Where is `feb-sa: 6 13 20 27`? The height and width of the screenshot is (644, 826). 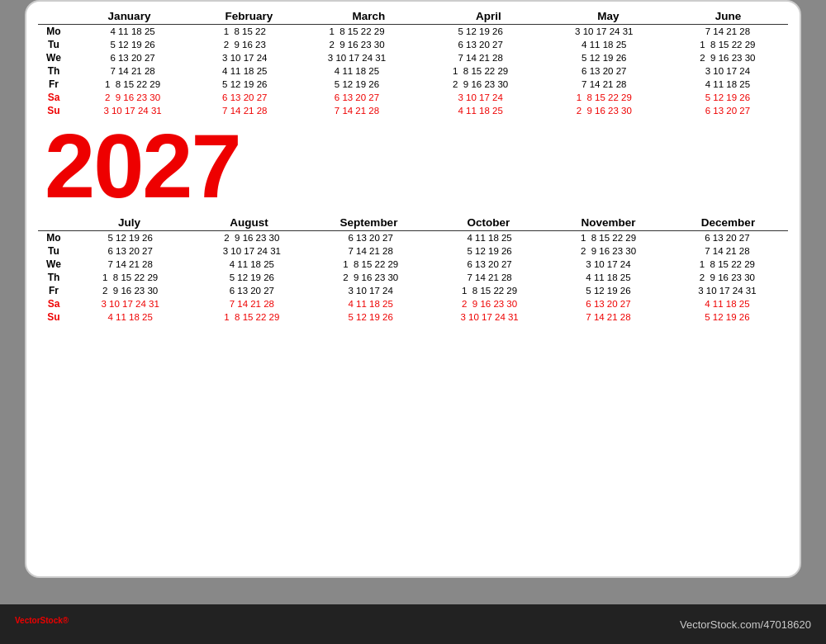
feb-sa: 6 13 20 27 is located at coordinates (244, 97).